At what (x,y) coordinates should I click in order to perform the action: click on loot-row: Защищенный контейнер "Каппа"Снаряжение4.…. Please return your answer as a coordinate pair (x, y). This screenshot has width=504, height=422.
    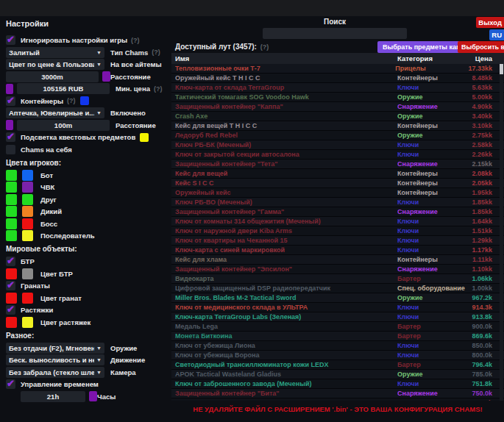
    Looking at the image, I should click on (338, 107).